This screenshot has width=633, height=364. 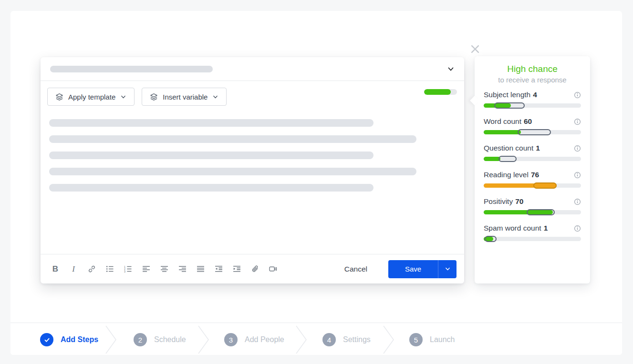 I want to click on step-label: Add People, so click(x=264, y=340).